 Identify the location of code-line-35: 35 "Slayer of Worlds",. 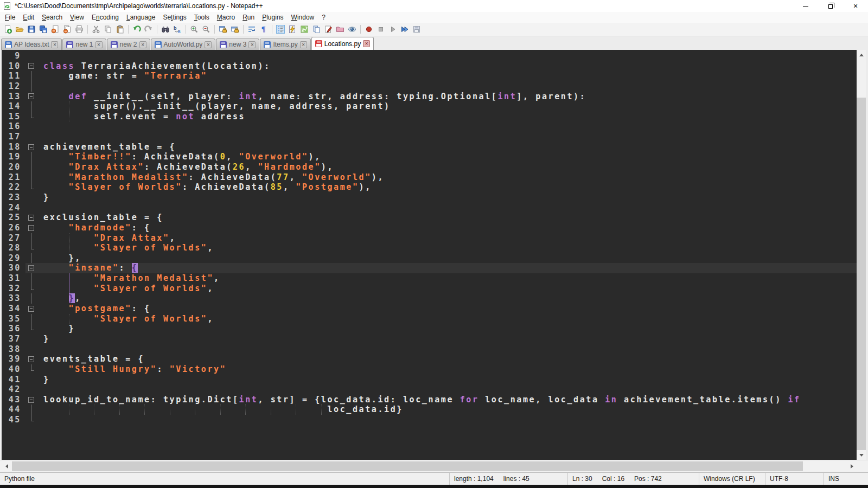
(429, 319).